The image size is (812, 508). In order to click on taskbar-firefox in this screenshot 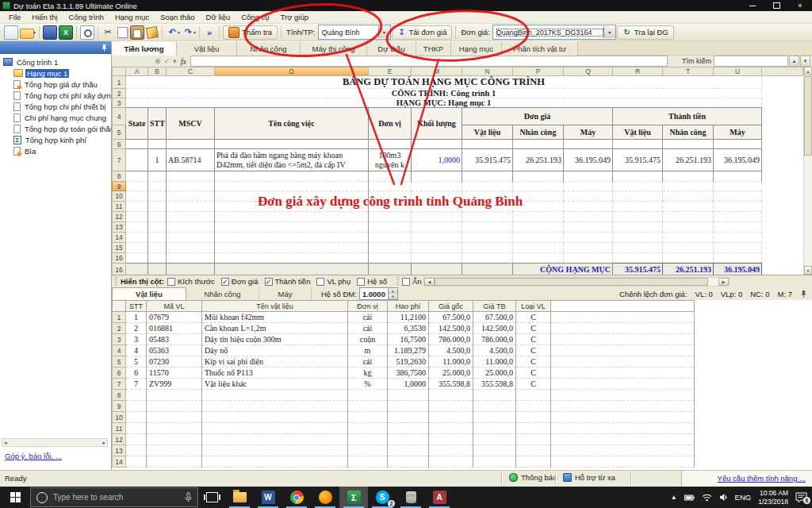, I will do `click(325, 497)`.